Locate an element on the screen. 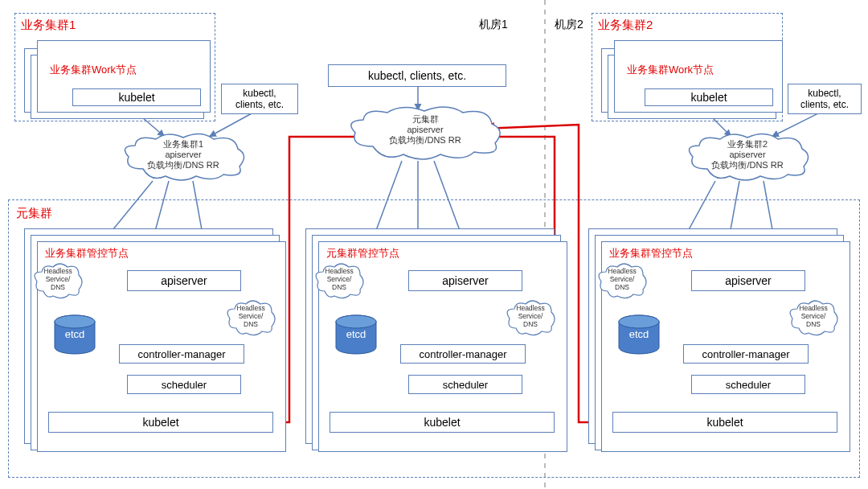 The width and height of the screenshot is (868, 489). kubectl-clients-left-text: kubectl, clients, etc. is located at coordinates (260, 100).